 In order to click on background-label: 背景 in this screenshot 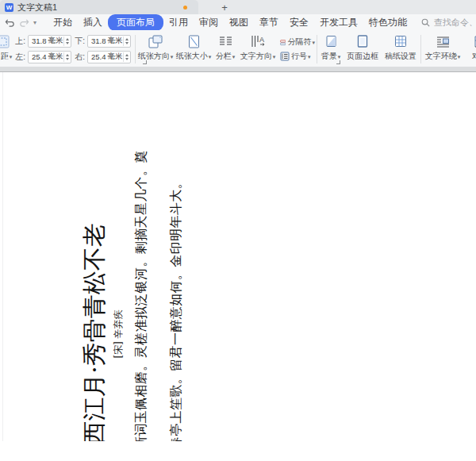, I will do `click(329, 56)`.